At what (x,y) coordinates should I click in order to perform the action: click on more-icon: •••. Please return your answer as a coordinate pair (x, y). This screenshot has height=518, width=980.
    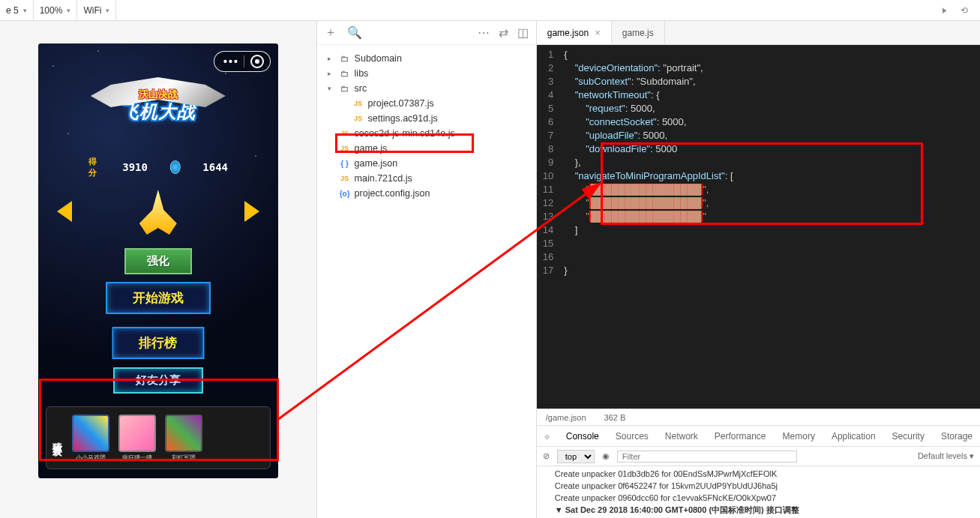
    Looking at the image, I should click on (232, 61).